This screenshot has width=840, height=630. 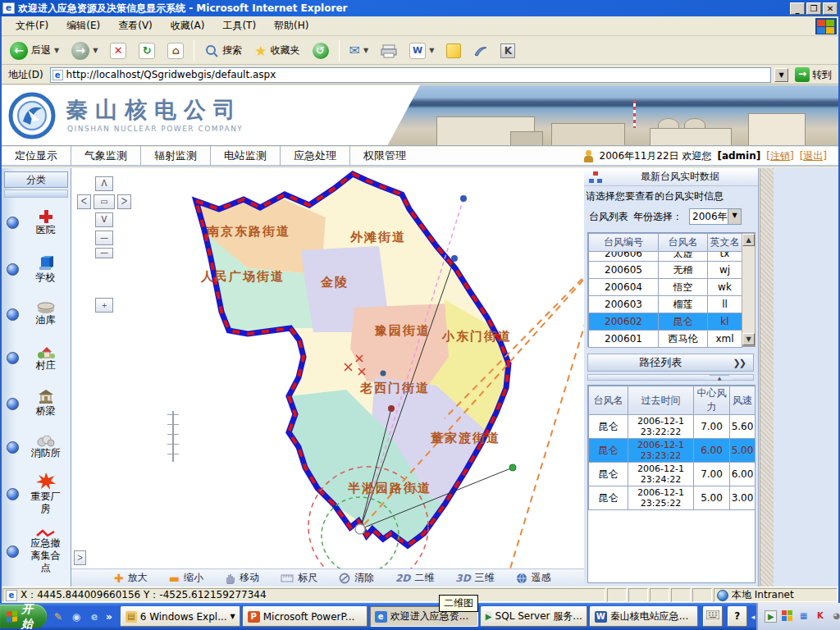 What do you see at coordinates (737, 617) in the screenshot?
I see `help-button: ?` at bounding box center [737, 617].